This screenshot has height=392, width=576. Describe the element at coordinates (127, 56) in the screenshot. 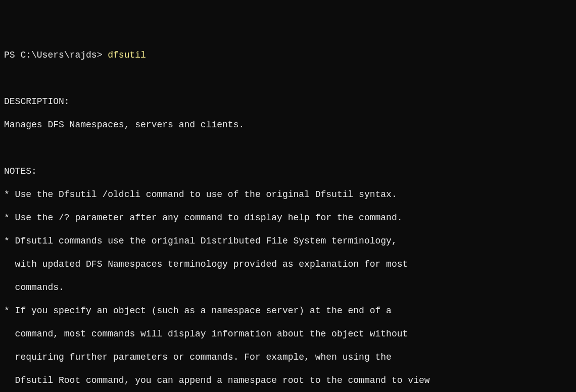

I see `terminal-command: dfsutil` at that location.